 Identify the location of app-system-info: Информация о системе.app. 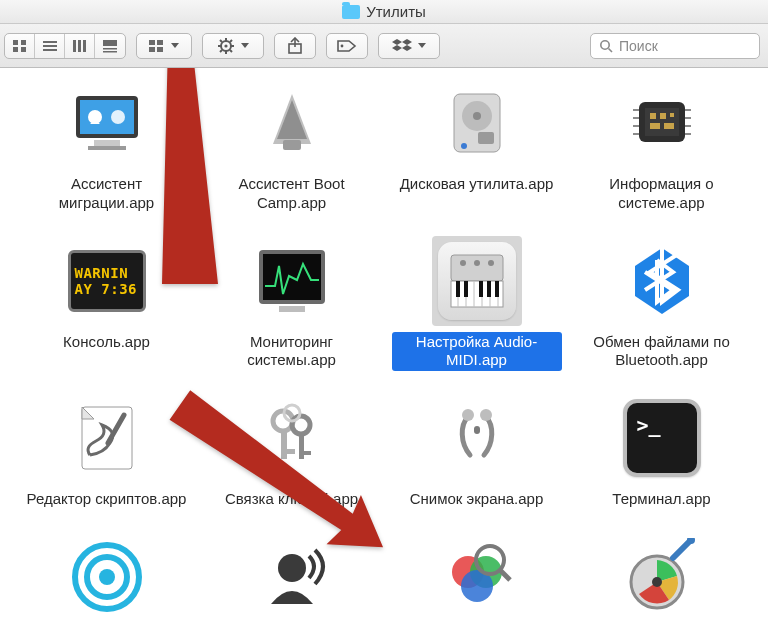
(662, 146).